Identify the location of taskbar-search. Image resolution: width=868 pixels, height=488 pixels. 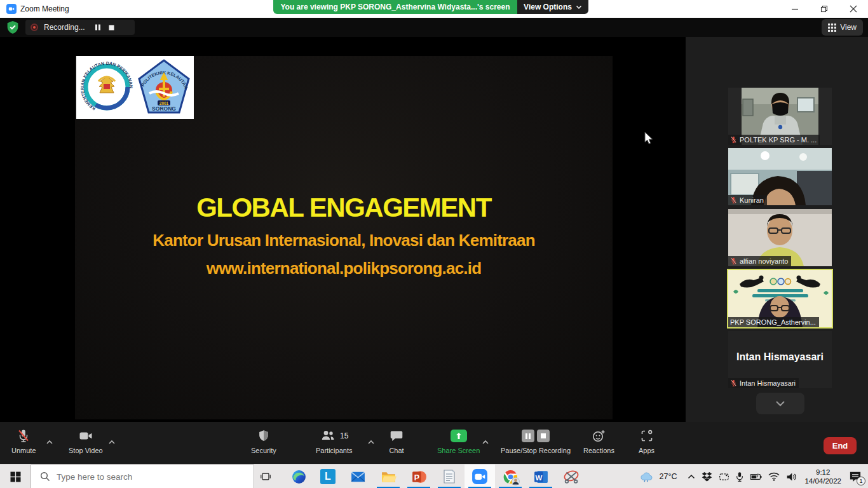
(142, 477).